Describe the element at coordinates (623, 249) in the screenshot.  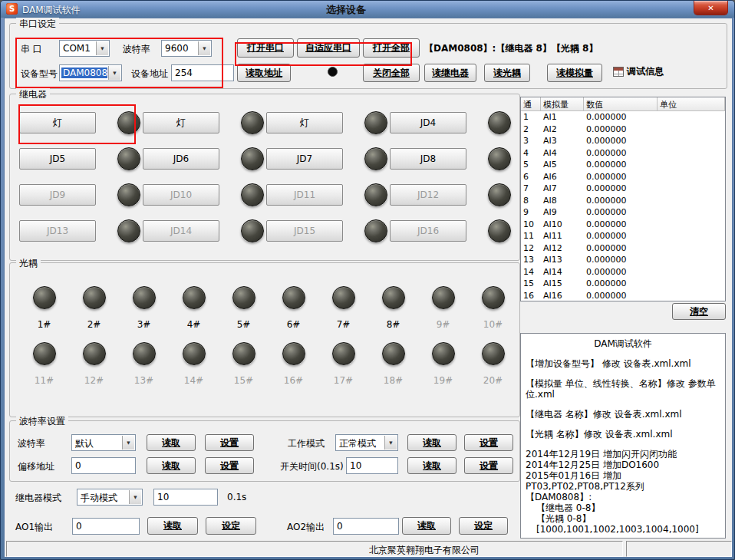
I see `analog-table-row-12: 12AI120.000000` at that location.